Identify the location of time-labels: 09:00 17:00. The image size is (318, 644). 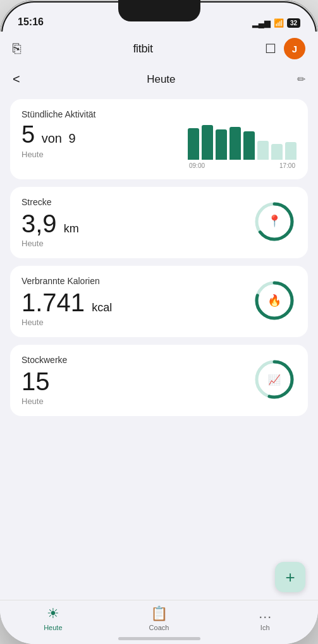
(242, 165).